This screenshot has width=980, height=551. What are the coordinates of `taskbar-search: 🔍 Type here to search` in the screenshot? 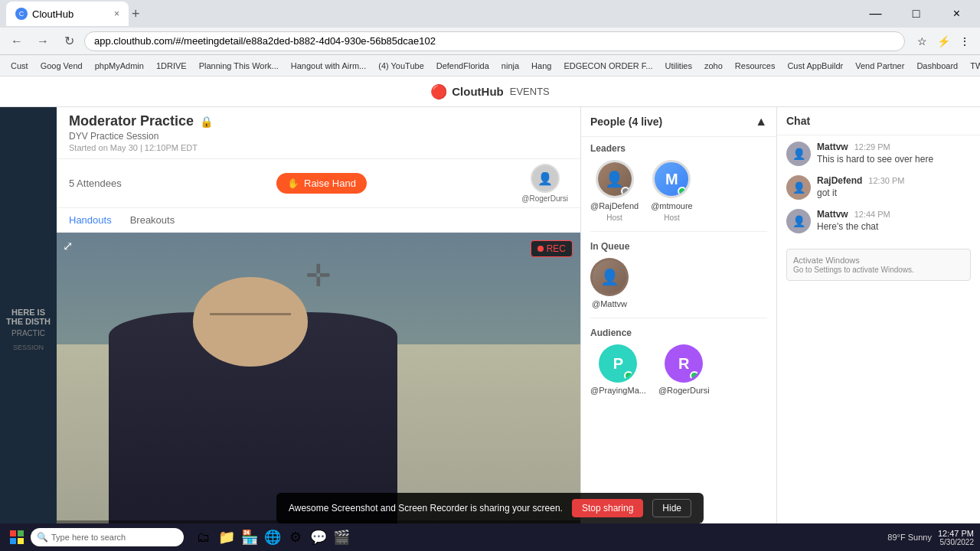 It's located at (107, 537).